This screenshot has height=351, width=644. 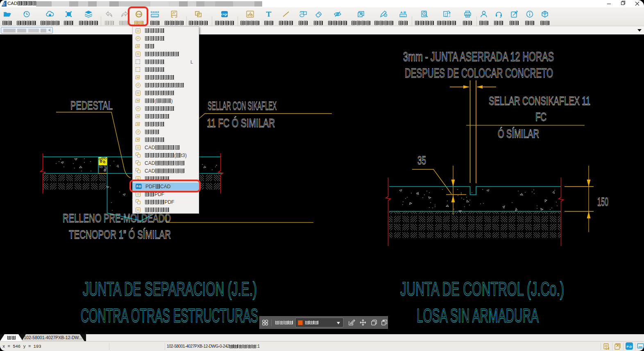 I want to click on svg-text: A, so click(x=424, y=14).